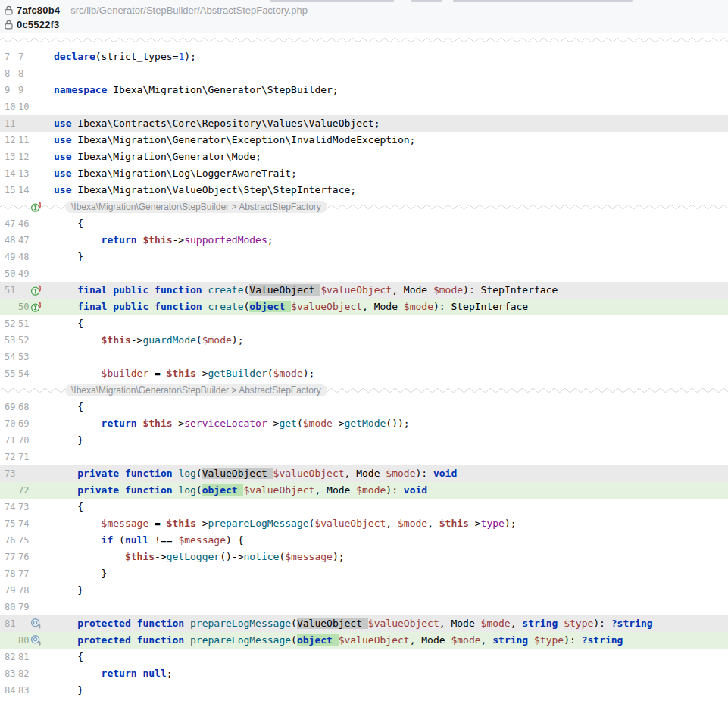 The width and height of the screenshot is (728, 701). Describe the element at coordinates (335, 490) in the screenshot. I see `code-token: , Mode` at that location.